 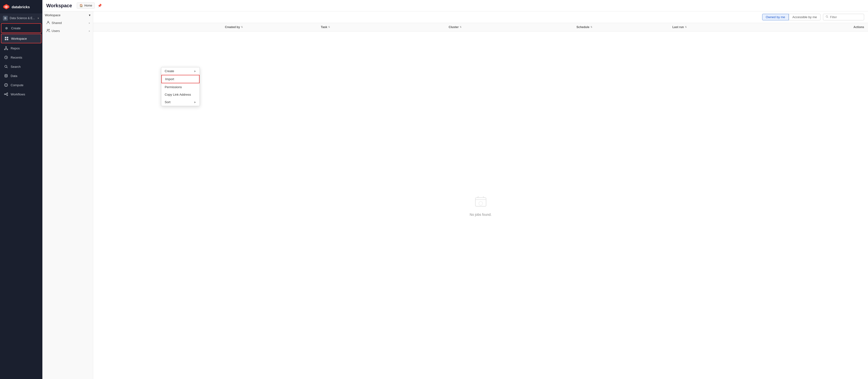 I want to click on home-button: 🏠 Home, so click(x=86, y=5).